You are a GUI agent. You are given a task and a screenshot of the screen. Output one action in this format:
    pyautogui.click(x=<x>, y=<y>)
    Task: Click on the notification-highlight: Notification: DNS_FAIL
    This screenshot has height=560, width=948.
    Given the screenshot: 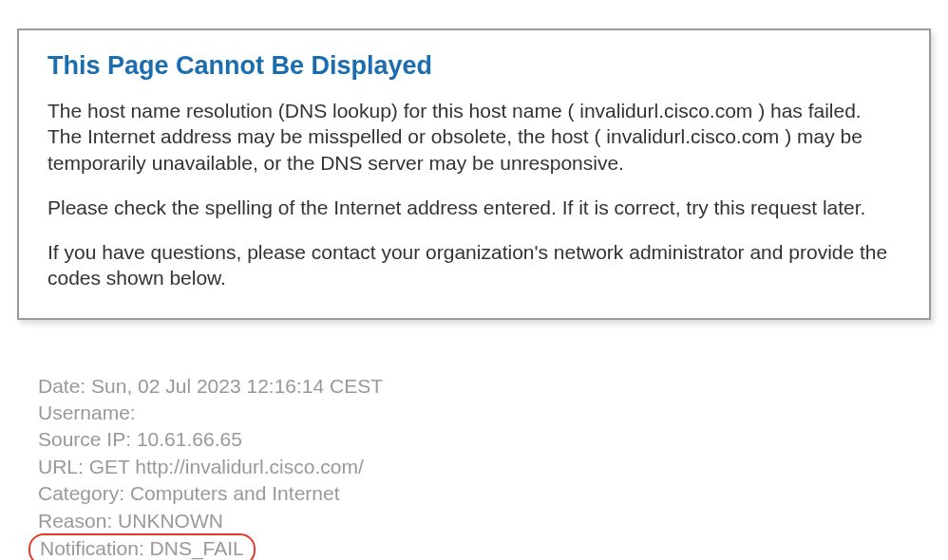 What is the action you would take?
    pyautogui.click(x=142, y=547)
    